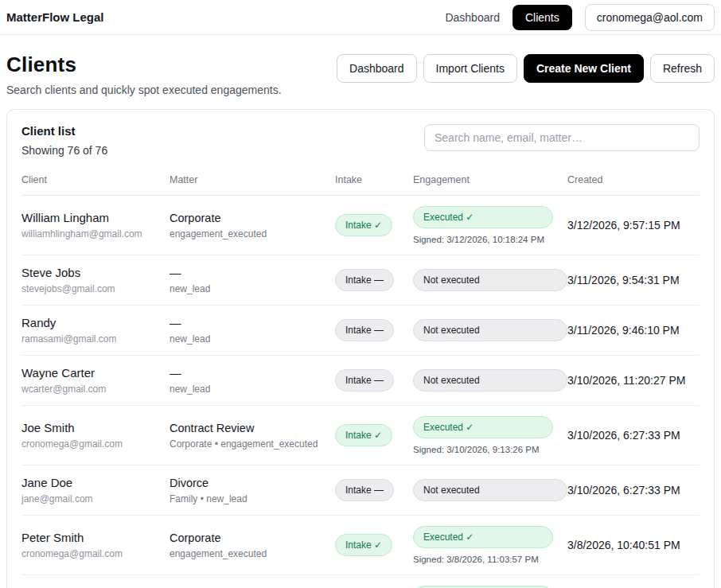 The width and height of the screenshot is (721, 588). I want to click on header-actions: Dashboard Import Clients Create New Clie…, so click(525, 68).